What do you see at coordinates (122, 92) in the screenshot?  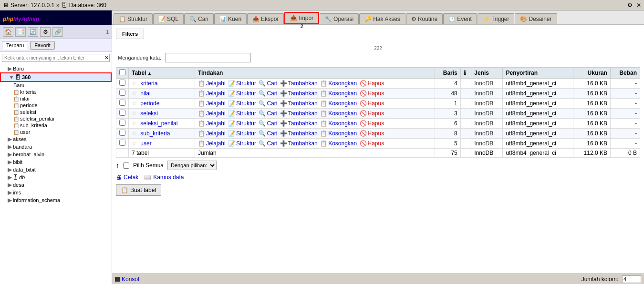 I see `checkbox-nilai` at bounding box center [122, 92].